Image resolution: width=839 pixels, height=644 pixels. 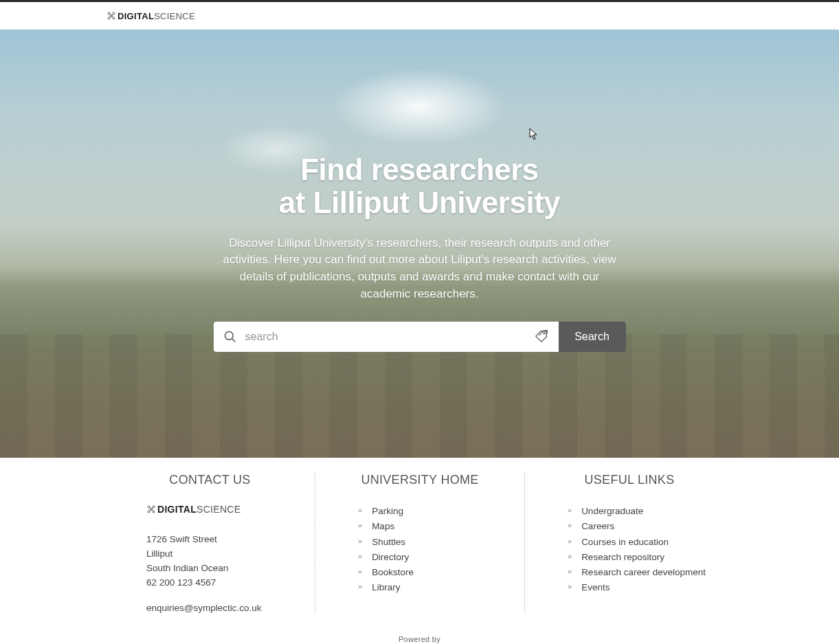 What do you see at coordinates (612, 511) in the screenshot?
I see `useful-link: Undergraduate` at bounding box center [612, 511].